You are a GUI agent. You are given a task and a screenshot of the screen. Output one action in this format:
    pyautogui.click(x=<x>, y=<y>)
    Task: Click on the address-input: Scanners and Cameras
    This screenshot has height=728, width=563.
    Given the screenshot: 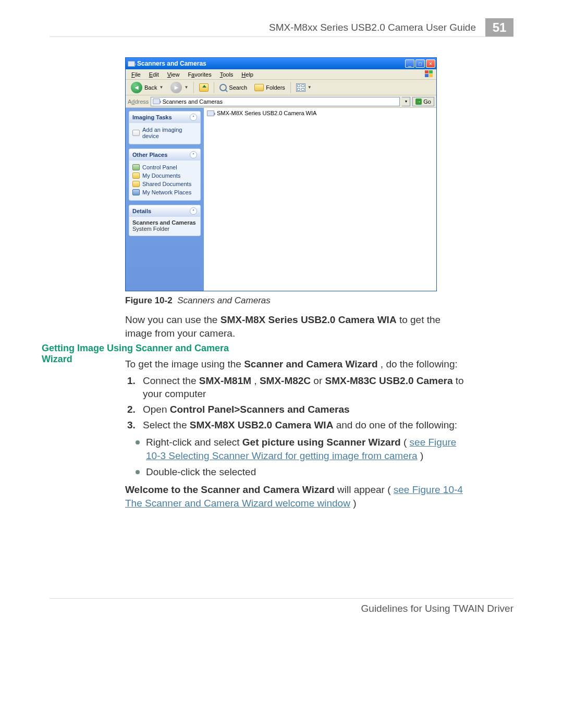 What is the action you would take?
    pyautogui.click(x=275, y=102)
    